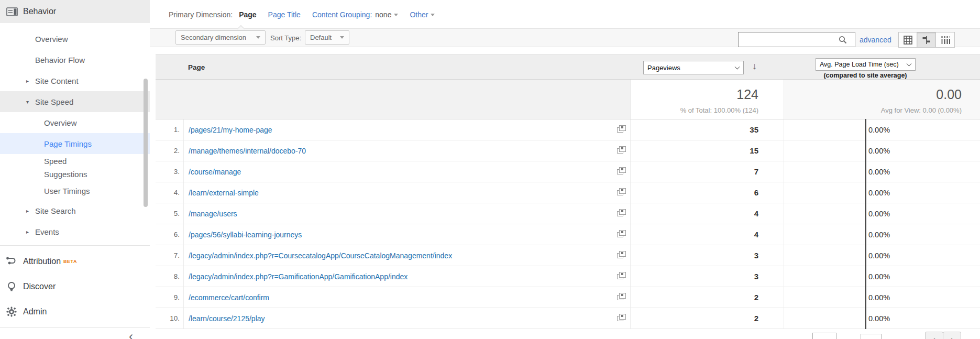 The image size is (980, 339). I want to click on pageviews-value: 3, so click(756, 256).